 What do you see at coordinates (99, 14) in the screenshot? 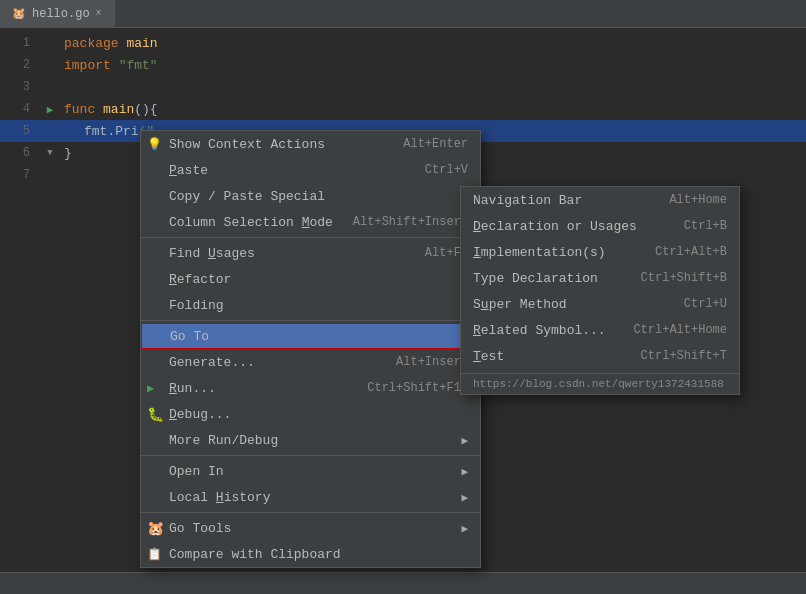
I see `tab-close-button: ×` at bounding box center [99, 14].